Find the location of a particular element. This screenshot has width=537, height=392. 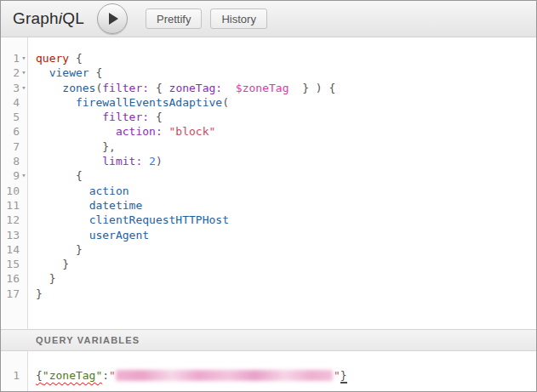

line-number: 13 is located at coordinates (10, 235).